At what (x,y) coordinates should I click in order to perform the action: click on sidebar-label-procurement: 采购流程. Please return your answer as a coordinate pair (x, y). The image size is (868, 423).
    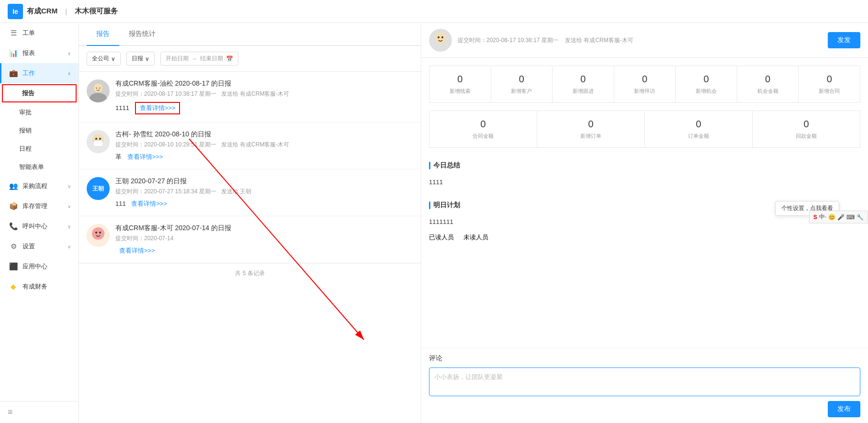
    Looking at the image, I should click on (43, 186).